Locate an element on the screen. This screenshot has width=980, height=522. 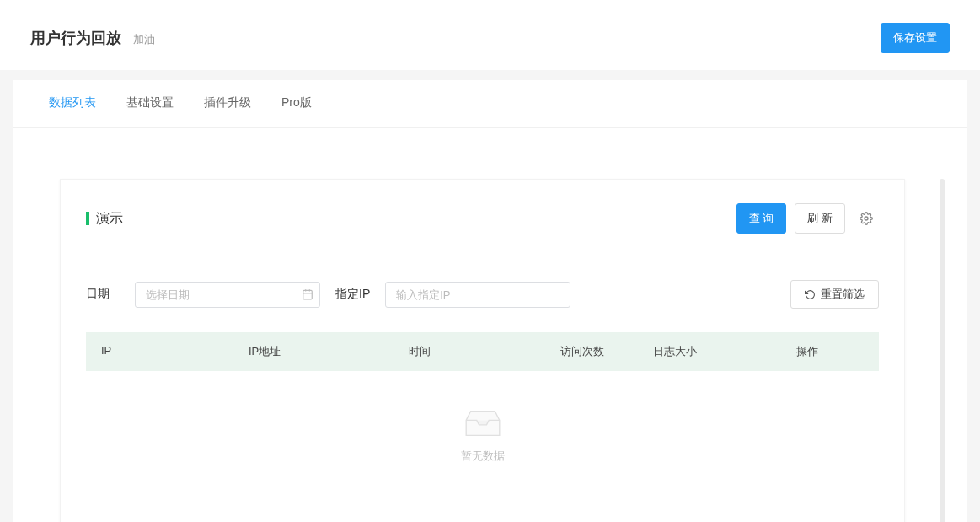
tab-pro: Pro版 is located at coordinates (297, 104).